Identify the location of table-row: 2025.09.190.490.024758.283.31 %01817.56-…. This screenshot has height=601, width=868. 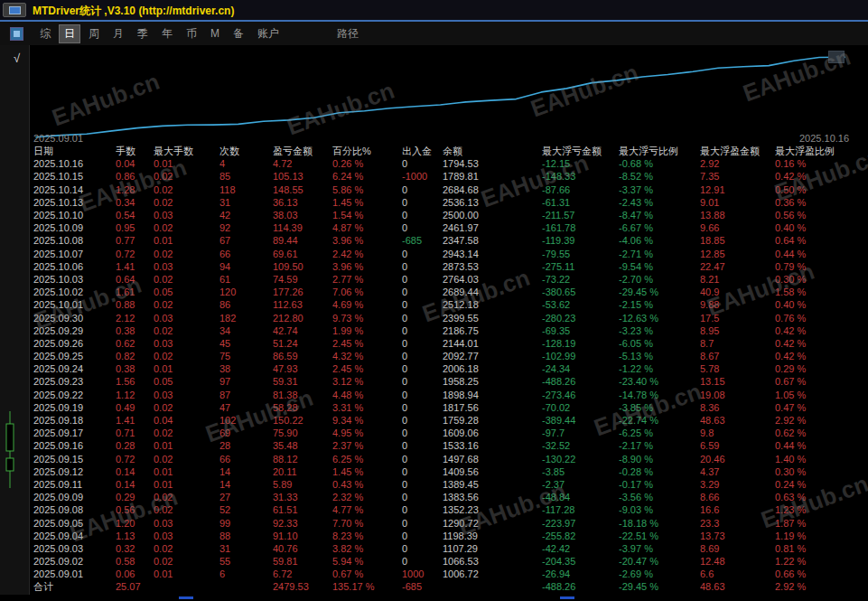
(443, 408).